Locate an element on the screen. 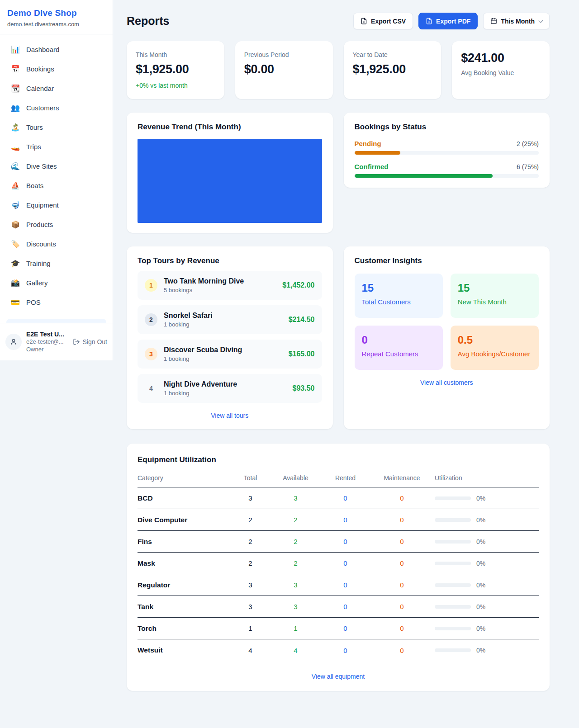 The width and height of the screenshot is (579, 728). insight-tiles: 15 Total Customers 15 New This Month 0 R… is located at coordinates (447, 322).